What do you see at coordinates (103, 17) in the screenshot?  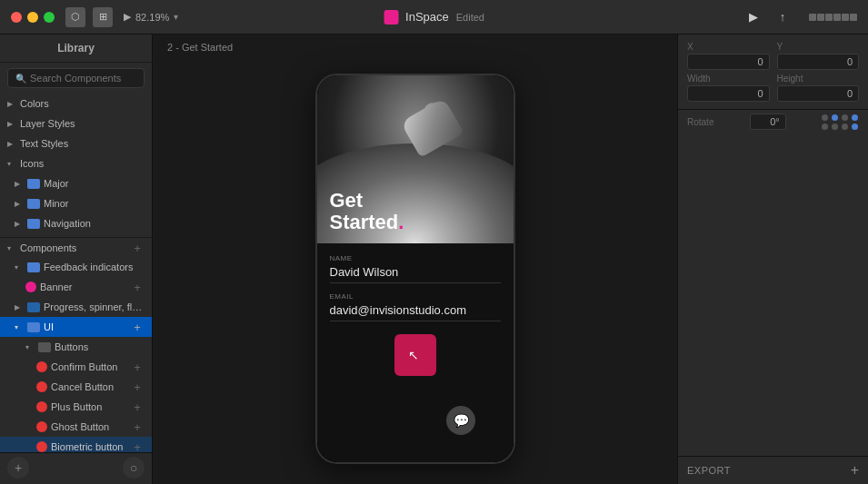 I see `grid-icon: ⊞` at bounding box center [103, 17].